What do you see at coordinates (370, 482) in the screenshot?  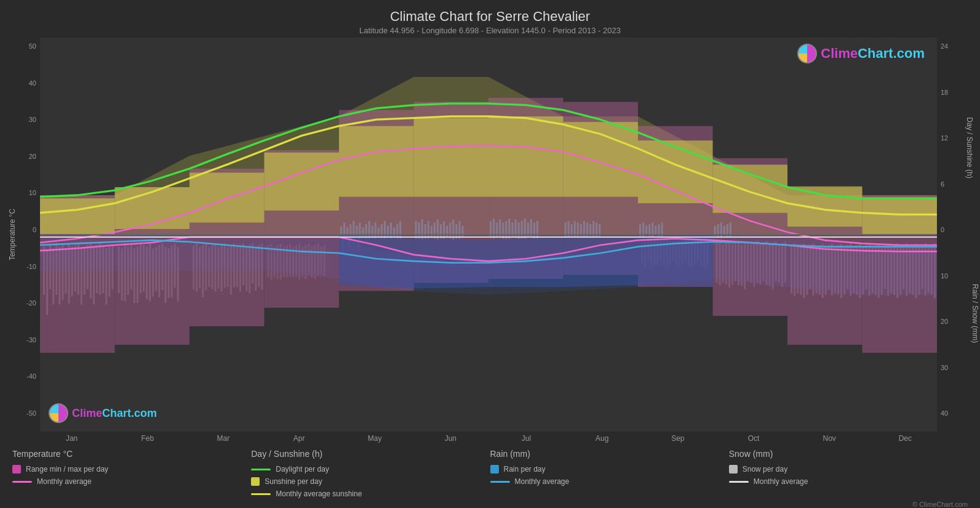 I see `legend-item-sunshine: Sunshine per day` at bounding box center [370, 482].